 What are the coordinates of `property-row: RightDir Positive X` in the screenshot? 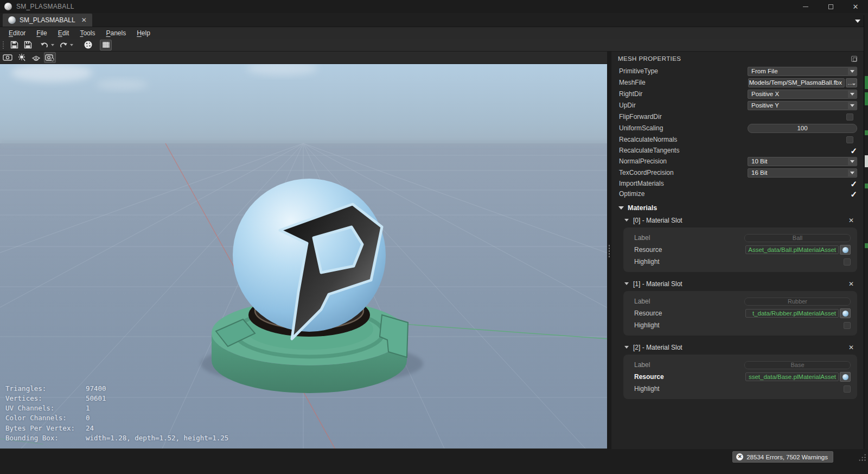 It's located at (738, 94).